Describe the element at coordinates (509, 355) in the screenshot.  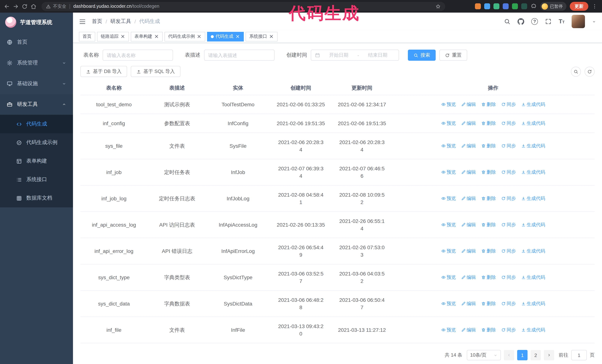
I see `prev-page-button` at that location.